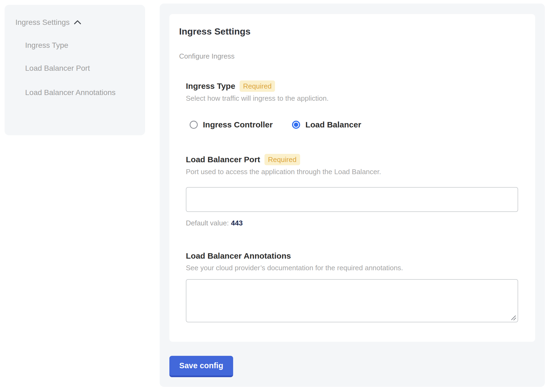 The image size is (550, 392). I want to click on ingress-type-label: Ingress Type, so click(211, 86).